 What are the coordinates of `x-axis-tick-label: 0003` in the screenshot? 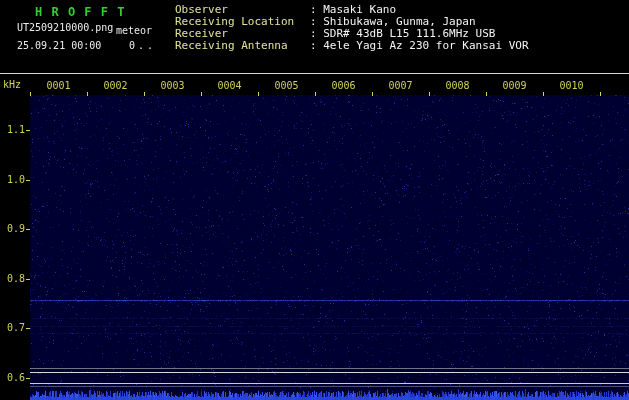 It's located at (172, 86).